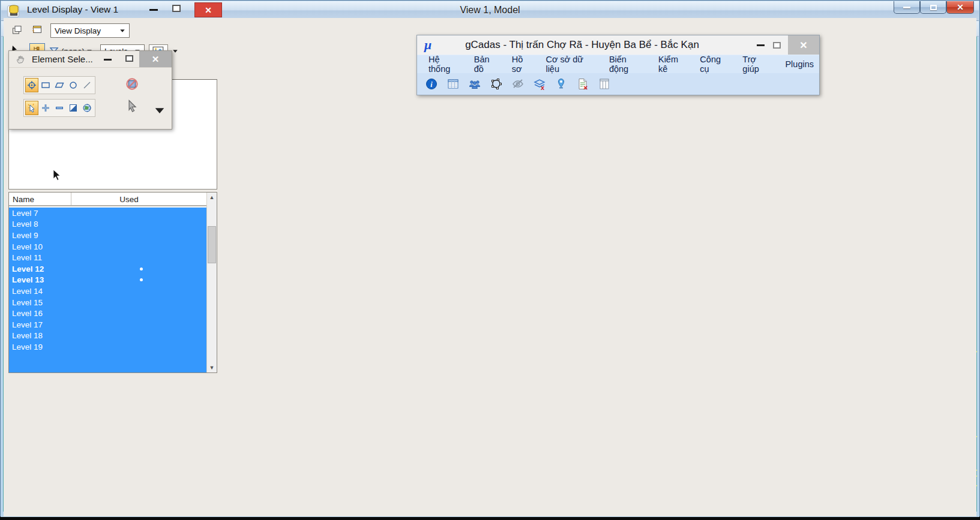 This screenshot has height=520, width=980. What do you see at coordinates (496, 84) in the screenshot?
I see `parcel-polygon-button` at bounding box center [496, 84].